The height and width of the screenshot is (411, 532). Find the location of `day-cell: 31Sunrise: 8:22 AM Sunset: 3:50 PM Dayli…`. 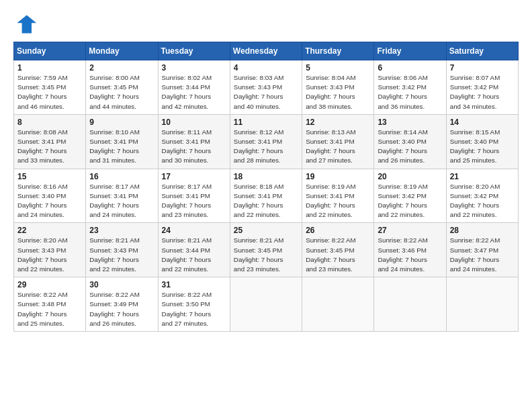

day-cell: 31Sunrise: 8:22 AM Sunset: 3:50 PM Dayli… is located at coordinates (193, 305).